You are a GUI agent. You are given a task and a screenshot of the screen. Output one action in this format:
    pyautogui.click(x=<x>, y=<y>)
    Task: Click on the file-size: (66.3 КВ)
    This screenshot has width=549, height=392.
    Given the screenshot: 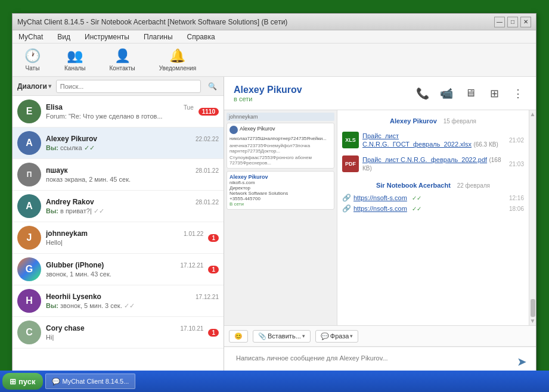 What is the action you would take?
    pyautogui.click(x=485, y=144)
    